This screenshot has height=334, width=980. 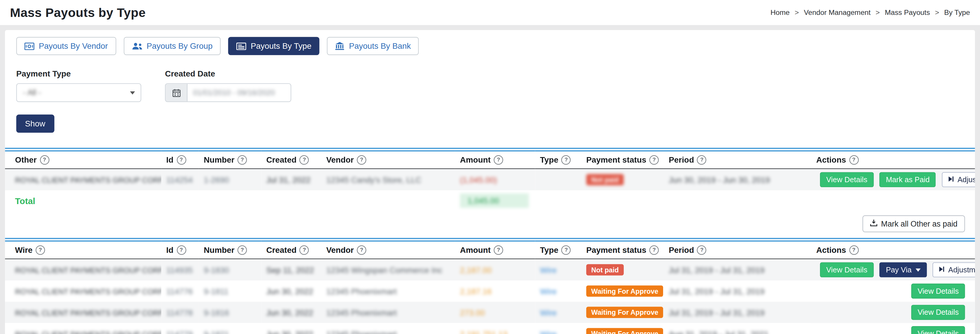 I want to click on tab-payouts-by-group: Payouts By Group, so click(x=172, y=46).